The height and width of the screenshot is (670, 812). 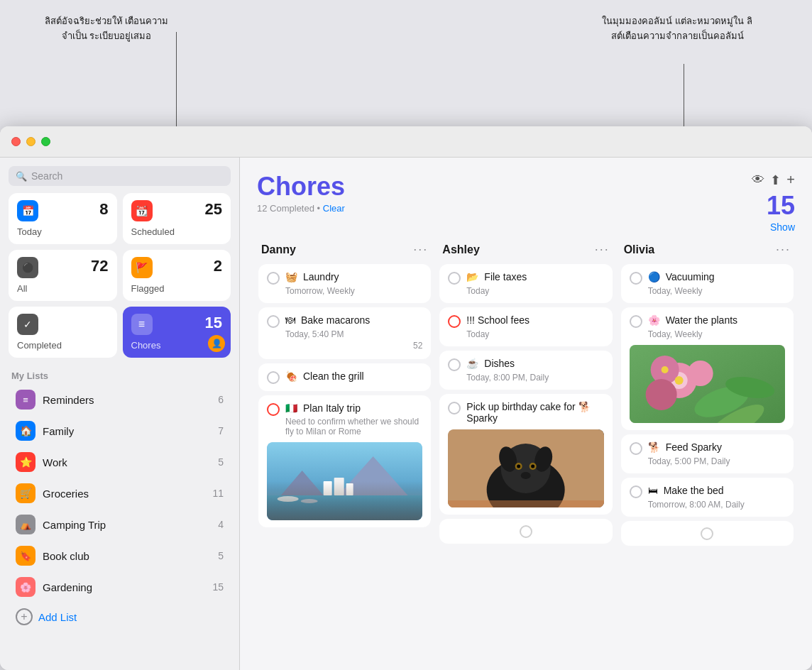 What do you see at coordinates (62, 275) in the screenshot?
I see `smart-card-all: ⚫ 72 All` at bounding box center [62, 275].